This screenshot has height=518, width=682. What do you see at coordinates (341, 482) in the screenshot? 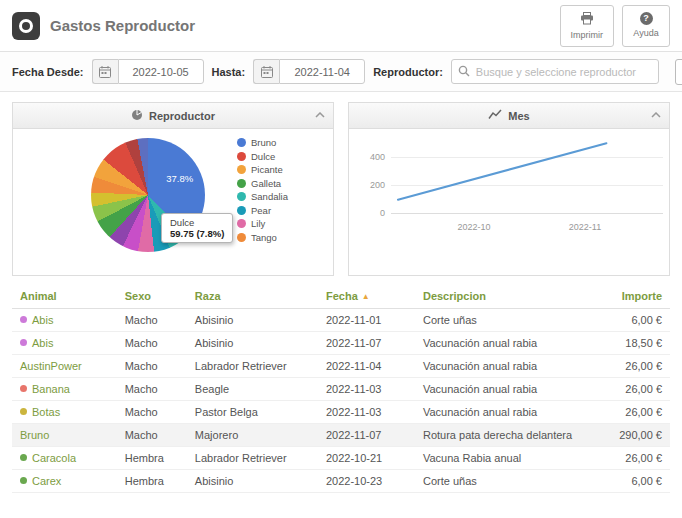
I see `table-row: CarexHembraAbisinio2022-10-23Corte uñas6…` at bounding box center [341, 482].